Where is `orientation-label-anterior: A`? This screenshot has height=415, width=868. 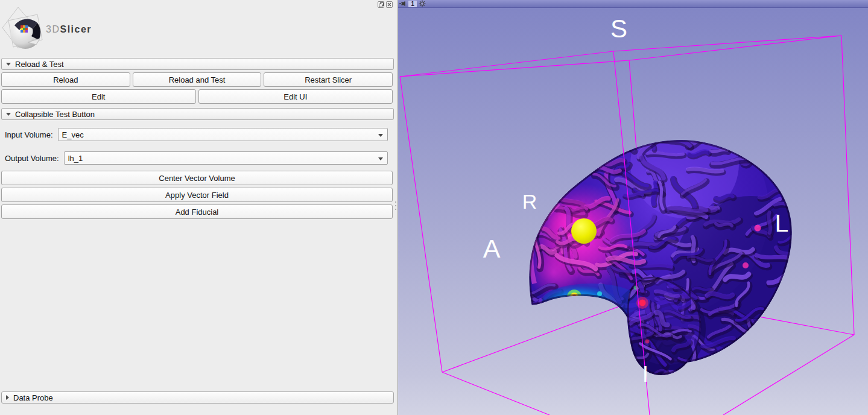 orientation-label-anterior: A is located at coordinates (492, 249).